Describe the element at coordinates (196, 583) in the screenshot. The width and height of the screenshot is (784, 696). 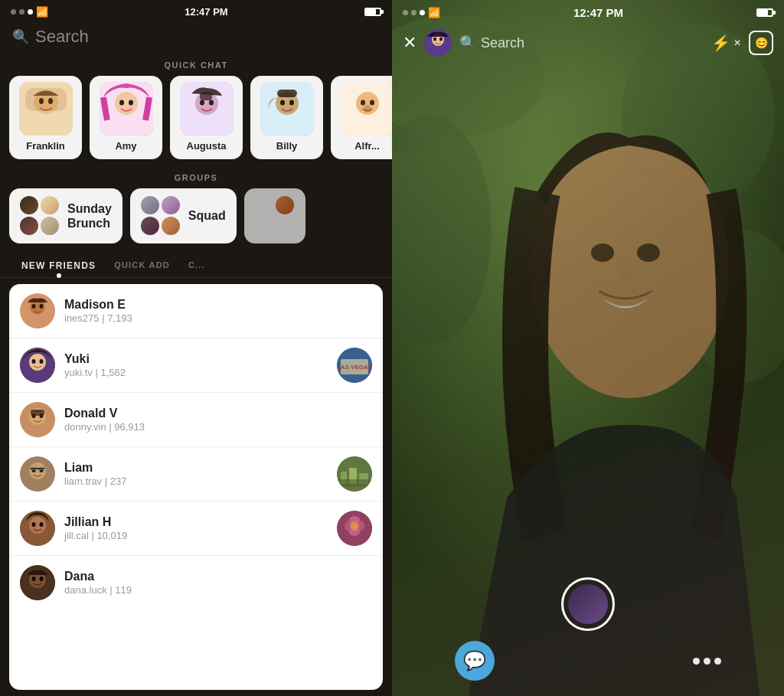
I see `friend-item-dana: Dana dana.luck | 119` at that location.